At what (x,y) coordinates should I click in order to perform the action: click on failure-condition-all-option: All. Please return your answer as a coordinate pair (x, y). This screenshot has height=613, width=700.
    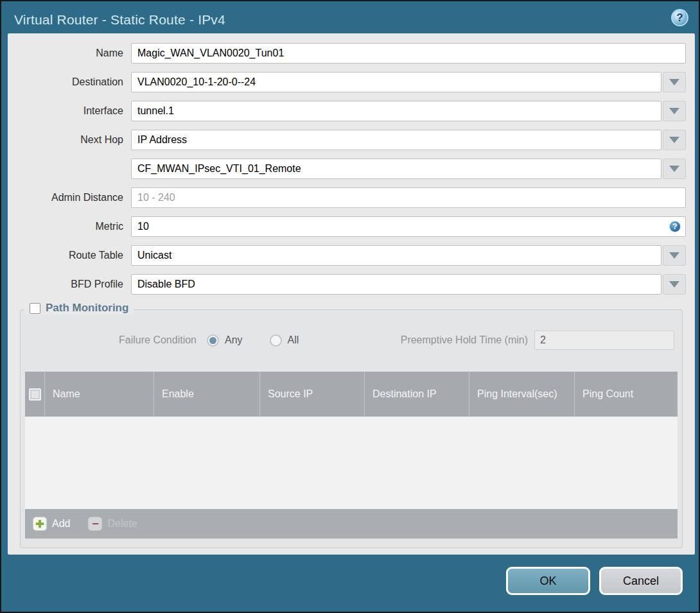
    Looking at the image, I should click on (284, 340).